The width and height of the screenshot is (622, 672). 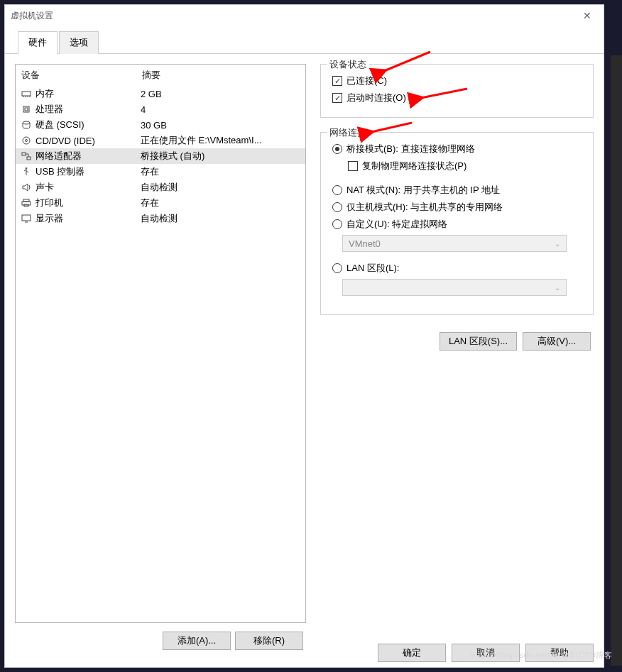 What do you see at coordinates (26, 125) in the screenshot?
I see `disk-icon` at bounding box center [26, 125].